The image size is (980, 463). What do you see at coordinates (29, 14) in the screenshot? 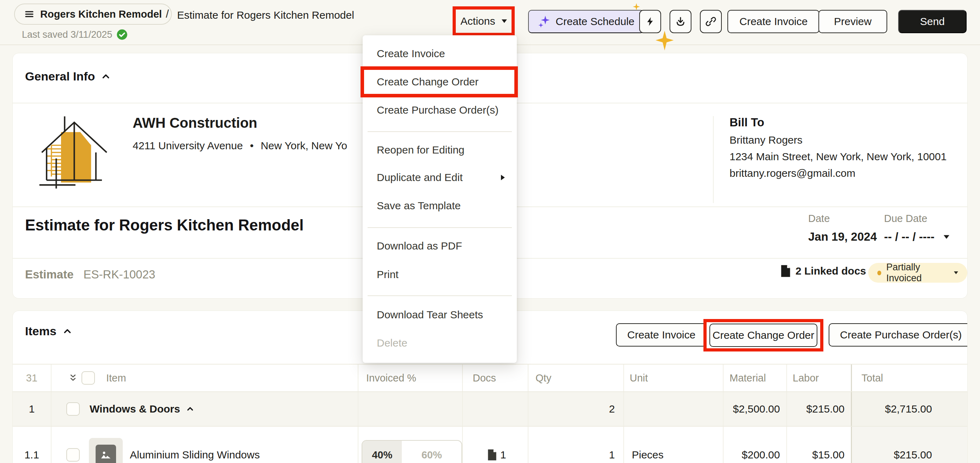
I see `hamburger-icon` at bounding box center [29, 14].